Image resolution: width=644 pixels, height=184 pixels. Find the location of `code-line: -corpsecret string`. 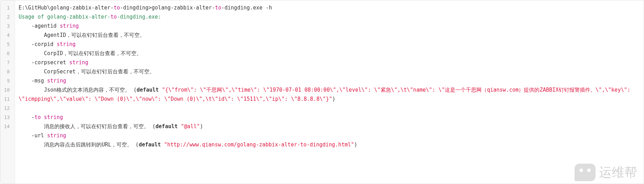

code-line: -corpsecret string is located at coordinates (329, 63).